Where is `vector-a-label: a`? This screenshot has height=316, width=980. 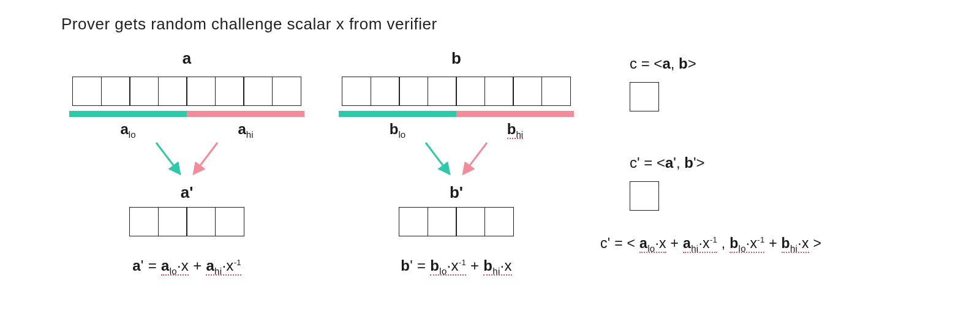 vector-a-label: a is located at coordinates (187, 59).